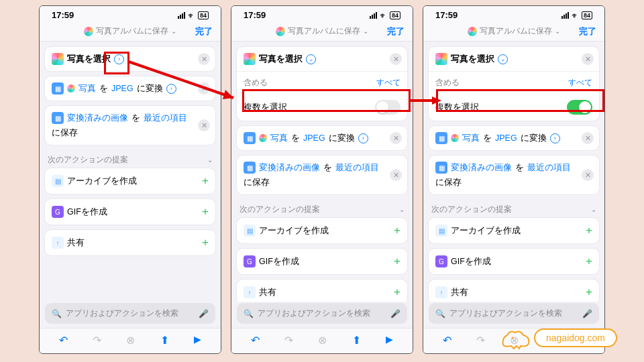 This screenshot has height=362, width=644. I want to click on status-icons: ᯤ 84, so click(193, 15).